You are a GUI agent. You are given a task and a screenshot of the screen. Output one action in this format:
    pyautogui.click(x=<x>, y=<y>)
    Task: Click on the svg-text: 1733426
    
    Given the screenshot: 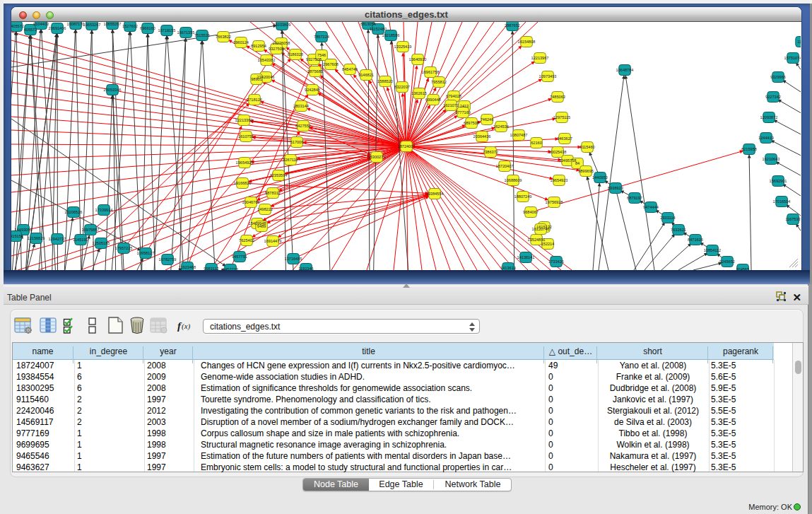 What is the action you would take?
    pyautogui.click(x=556, y=262)
    